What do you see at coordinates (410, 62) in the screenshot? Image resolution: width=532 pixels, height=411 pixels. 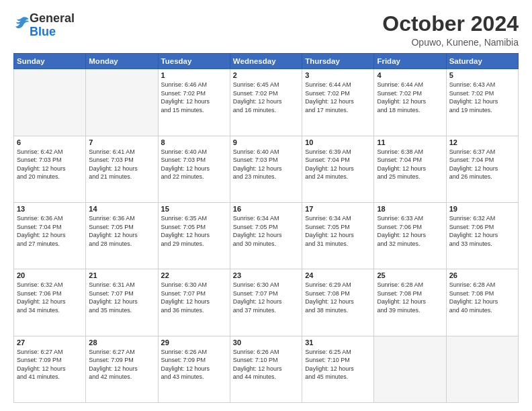 I see `weekday-header-friday: Friday` at bounding box center [410, 62].